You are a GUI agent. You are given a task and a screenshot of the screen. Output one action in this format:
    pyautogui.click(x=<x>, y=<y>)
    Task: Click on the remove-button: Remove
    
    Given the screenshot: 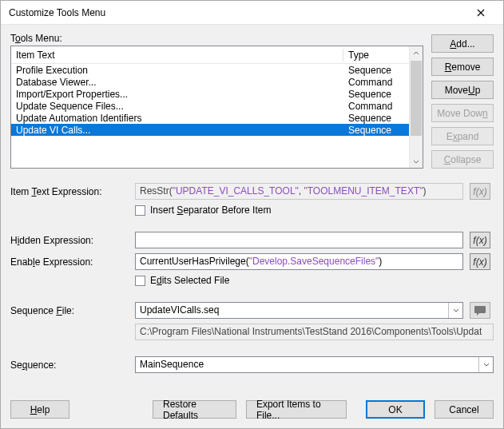 What is the action you would take?
    pyautogui.click(x=462, y=67)
    